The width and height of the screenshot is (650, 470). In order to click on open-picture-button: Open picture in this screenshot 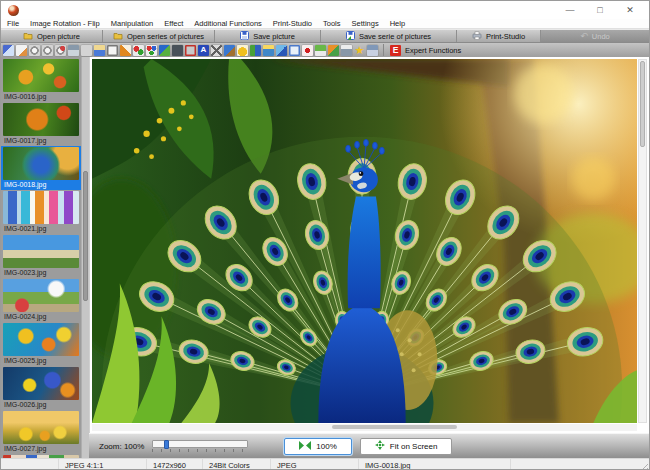, I will do `click(52, 36)`.